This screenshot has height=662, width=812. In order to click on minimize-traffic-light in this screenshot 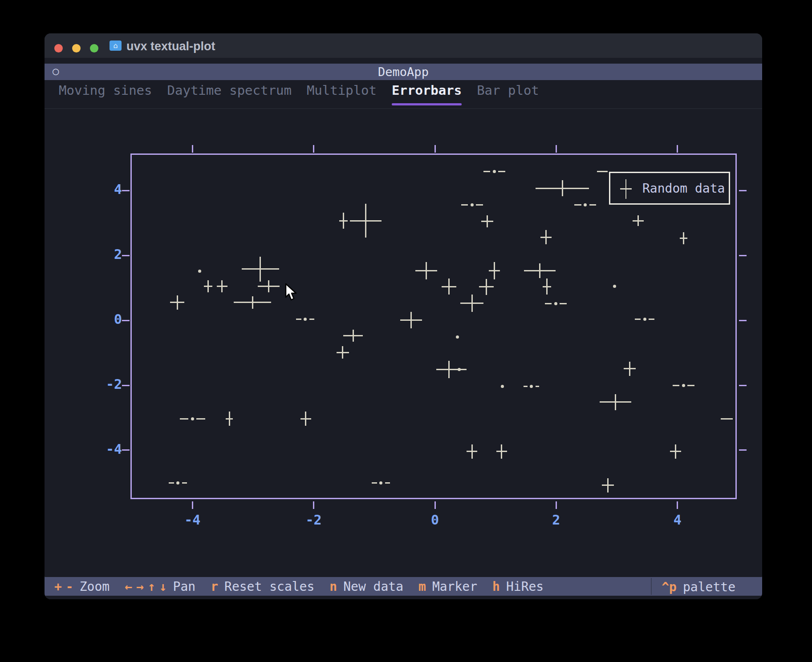, I will do `click(77, 48)`.